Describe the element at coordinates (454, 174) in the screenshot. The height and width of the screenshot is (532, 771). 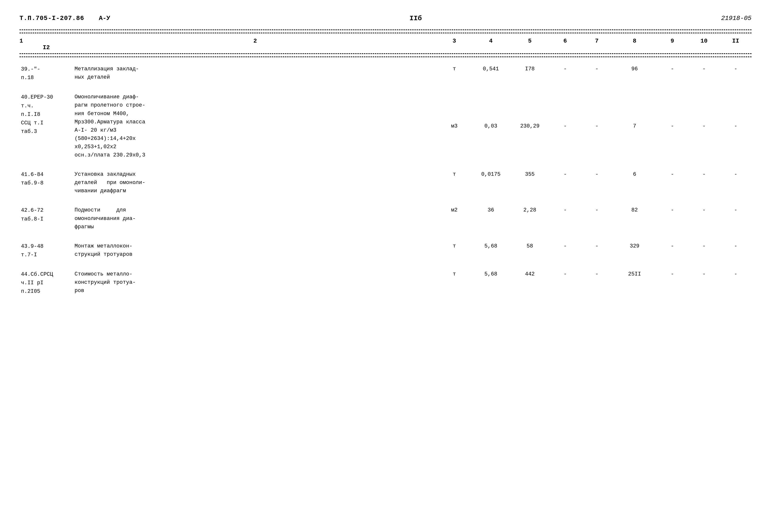
I see `unit-41: т` at that location.